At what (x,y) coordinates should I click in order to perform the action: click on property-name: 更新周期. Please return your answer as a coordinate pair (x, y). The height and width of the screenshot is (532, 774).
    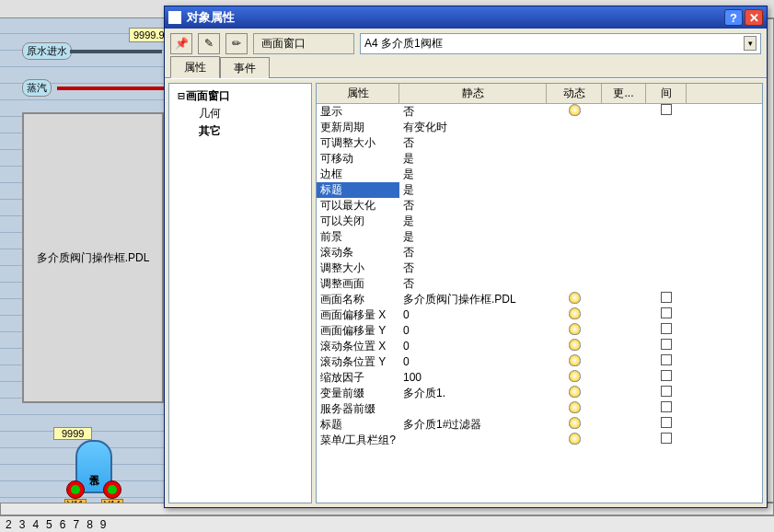
    Looking at the image, I should click on (358, 127).